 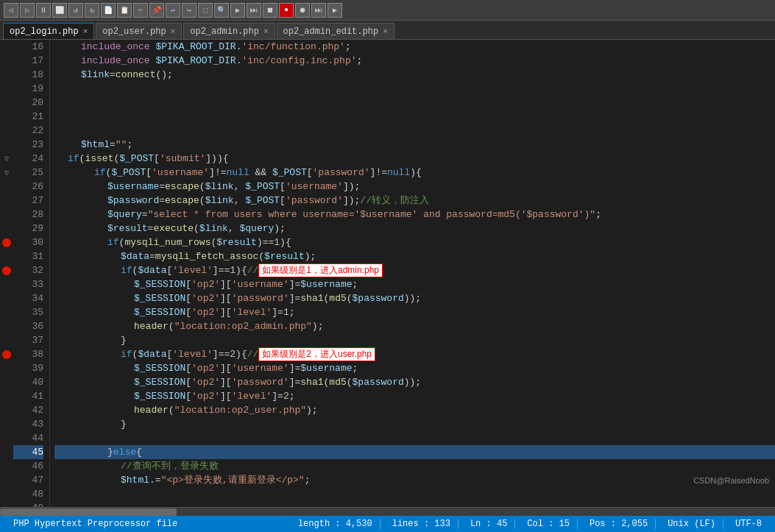 I want to click on toolbar-btn-20: ⏭, so click(x=319, y=10).